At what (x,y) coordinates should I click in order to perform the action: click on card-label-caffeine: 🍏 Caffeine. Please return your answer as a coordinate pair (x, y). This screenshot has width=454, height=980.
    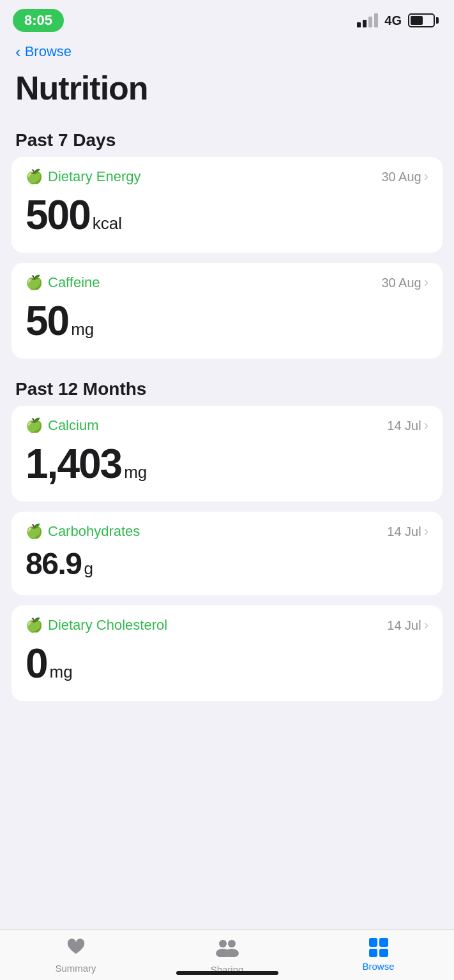
    Looking at the image, I should click on (63, 283).